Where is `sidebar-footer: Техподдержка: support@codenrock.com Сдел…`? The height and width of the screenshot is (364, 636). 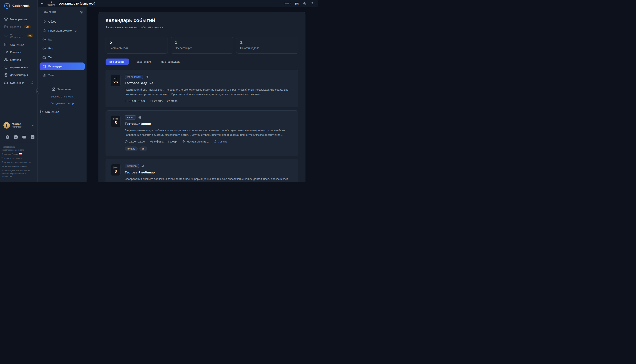 sidebar-footer: Техподдержка: support@codenrock.com Сдел… is located at coordinates (19, 163).